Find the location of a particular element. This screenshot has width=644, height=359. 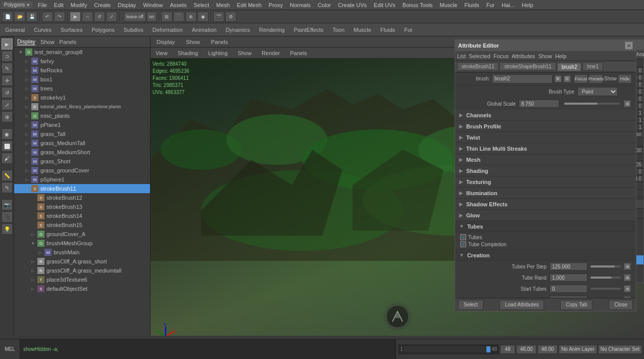

outliner-item: ▷ M farRocks is located at coordinates (82, 70).